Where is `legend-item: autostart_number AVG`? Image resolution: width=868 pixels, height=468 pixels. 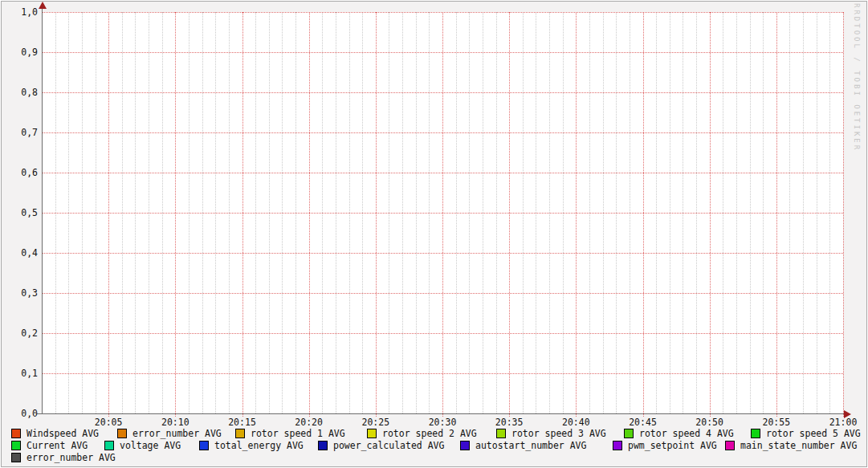
legend-item: autostart_number AVG is located at coordinates (524, 446).